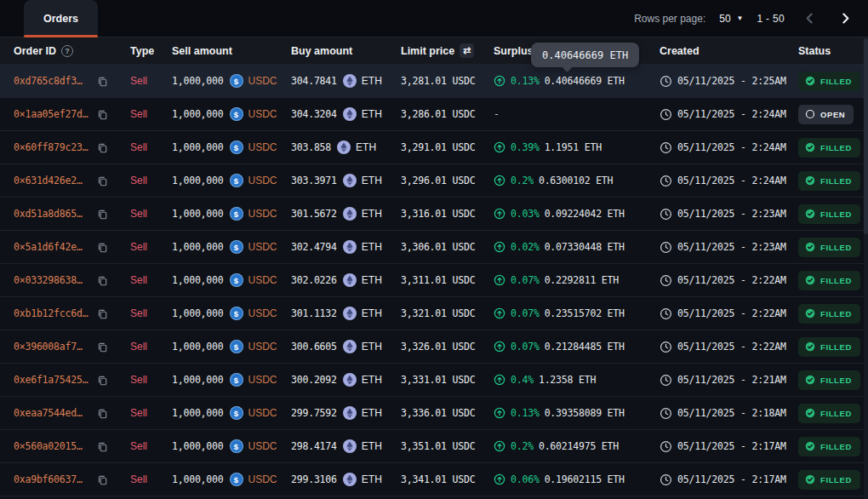 This screenshot has height=499, width=868. I want to click on table-row: 0×60ff879c23…Sell1,000,000$USDC303.858ET…, so click(434, 148).